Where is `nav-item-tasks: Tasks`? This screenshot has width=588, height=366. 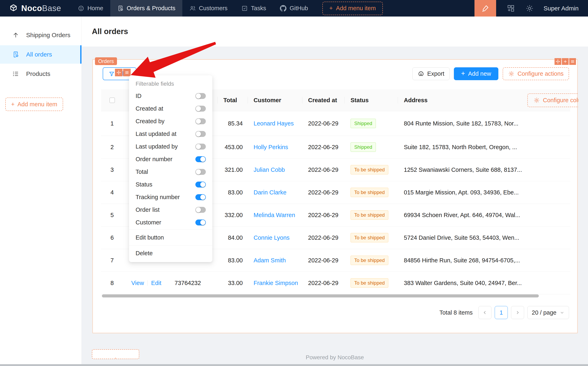 nav-item-tasks: Tasks is located at coordinates (254, 8).